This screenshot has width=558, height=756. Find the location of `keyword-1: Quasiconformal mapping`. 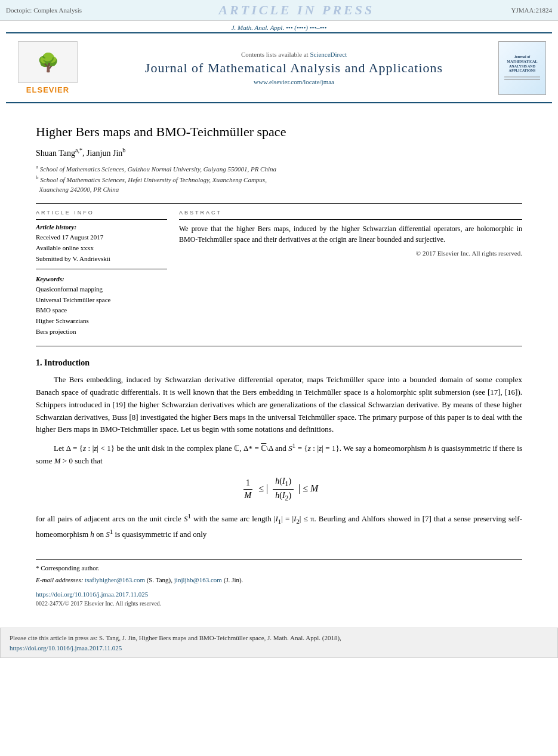

keyword-1: Quasiconformal mapping is located at coordinates (101, 290).